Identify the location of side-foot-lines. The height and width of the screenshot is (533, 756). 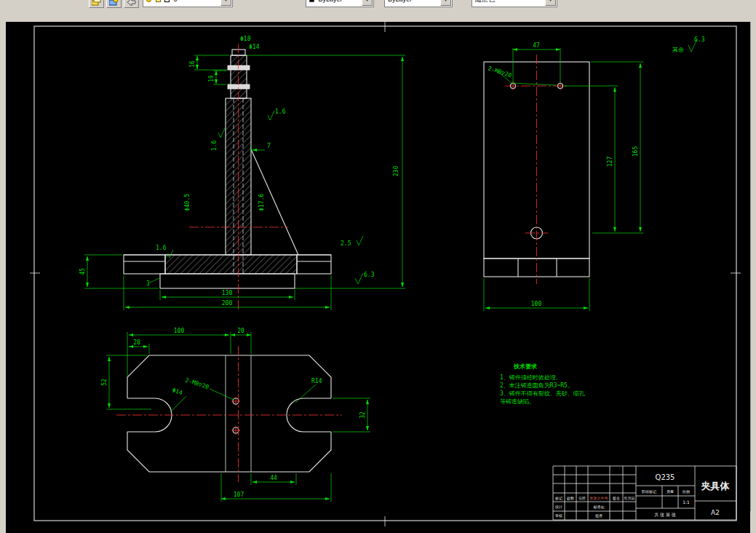
(537, 268).